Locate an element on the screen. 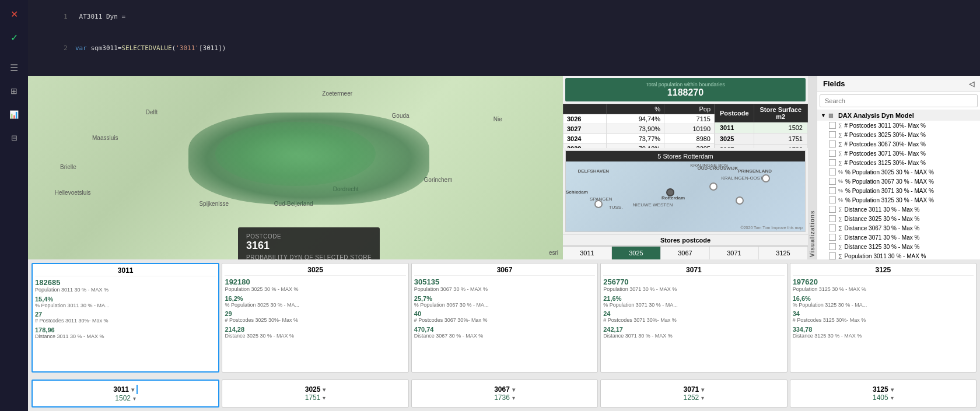 The width and height of the screenshot is (980, 411). tooltip-postcode-value: 3161 is located at coordinates (309, 246).